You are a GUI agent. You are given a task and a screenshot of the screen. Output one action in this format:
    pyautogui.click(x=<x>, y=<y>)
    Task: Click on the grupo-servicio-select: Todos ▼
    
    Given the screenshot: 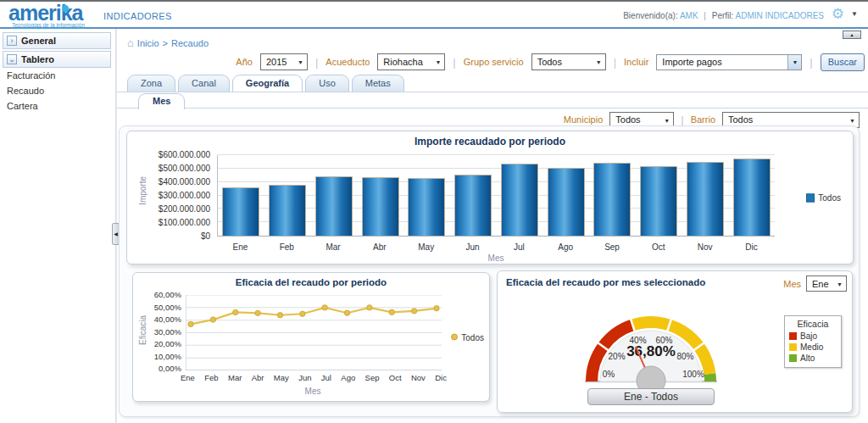 What is the action you would take?
    pyautogui.click(x=569, y=62)
    